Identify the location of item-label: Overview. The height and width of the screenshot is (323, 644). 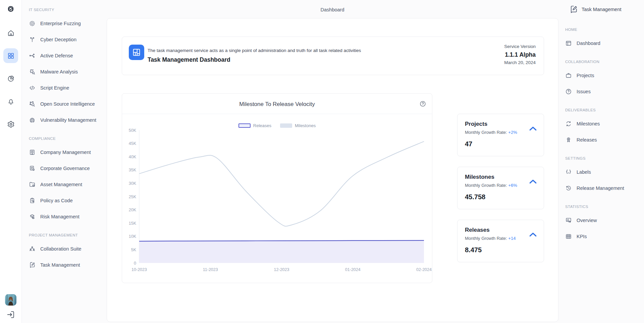
(587, 220).